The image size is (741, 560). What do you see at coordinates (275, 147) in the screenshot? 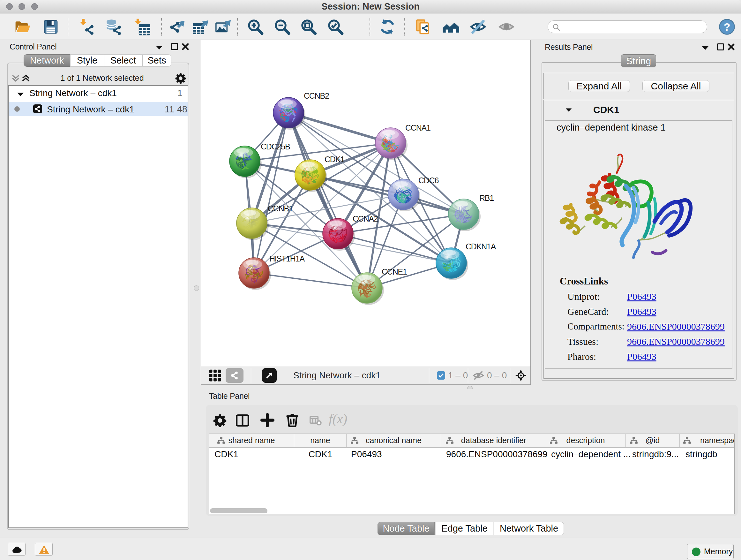
I see `svg-text: CDC25B` at bounding box center [275, 147].